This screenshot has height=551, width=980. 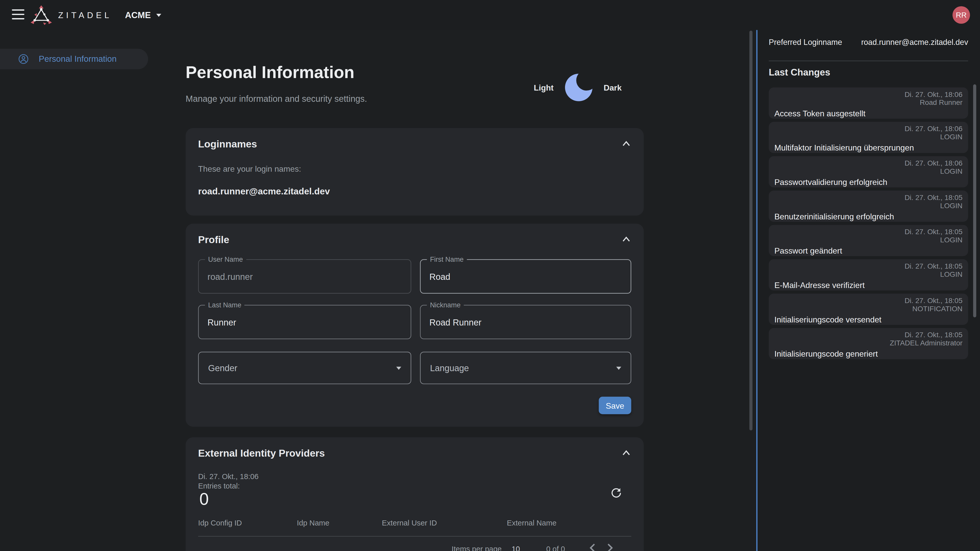 What do you see at coordinates (868, 206) in the screenshot?
I see `change-list-item: Di. 27. Okt., 18:05 LOGIN Benutzerinitia…` at bounding box center [868, 206].